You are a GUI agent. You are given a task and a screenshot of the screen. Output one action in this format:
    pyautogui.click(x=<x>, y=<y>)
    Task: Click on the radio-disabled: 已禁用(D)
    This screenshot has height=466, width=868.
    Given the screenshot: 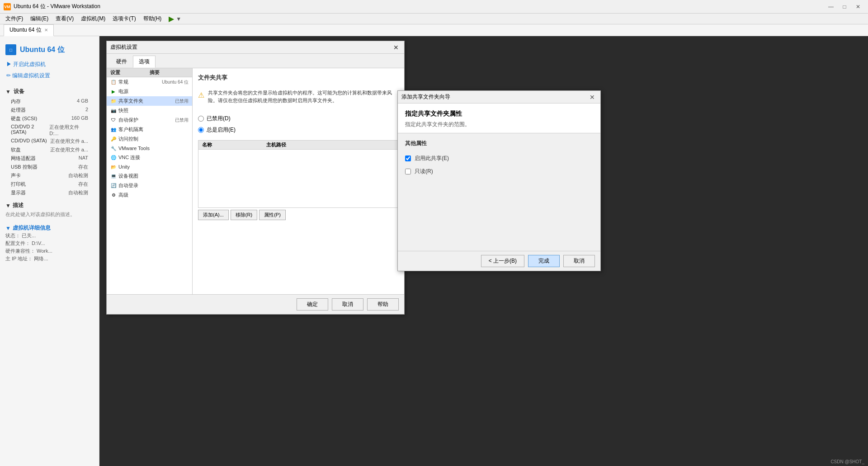 What is the action you would take?
    pyautogui.click(x=298, y=118)
    